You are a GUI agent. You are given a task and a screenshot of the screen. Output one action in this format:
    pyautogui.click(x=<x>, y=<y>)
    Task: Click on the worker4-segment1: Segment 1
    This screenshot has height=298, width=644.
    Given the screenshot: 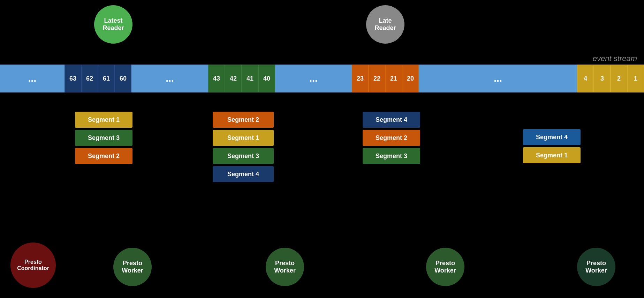 What is the action you would take?
    pyautogui.click(x=552, y=155)
    